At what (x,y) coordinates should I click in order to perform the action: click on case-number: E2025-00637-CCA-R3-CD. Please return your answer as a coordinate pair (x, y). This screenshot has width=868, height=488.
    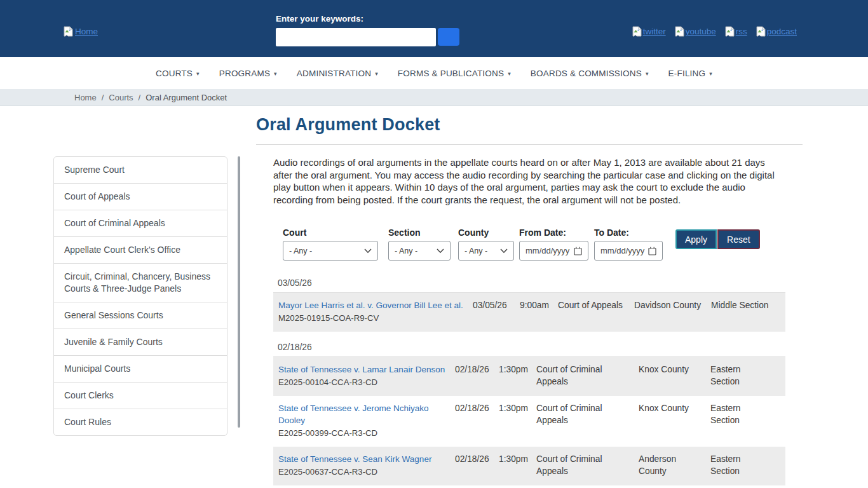
    Looking at the image, I should click on (365, 471).